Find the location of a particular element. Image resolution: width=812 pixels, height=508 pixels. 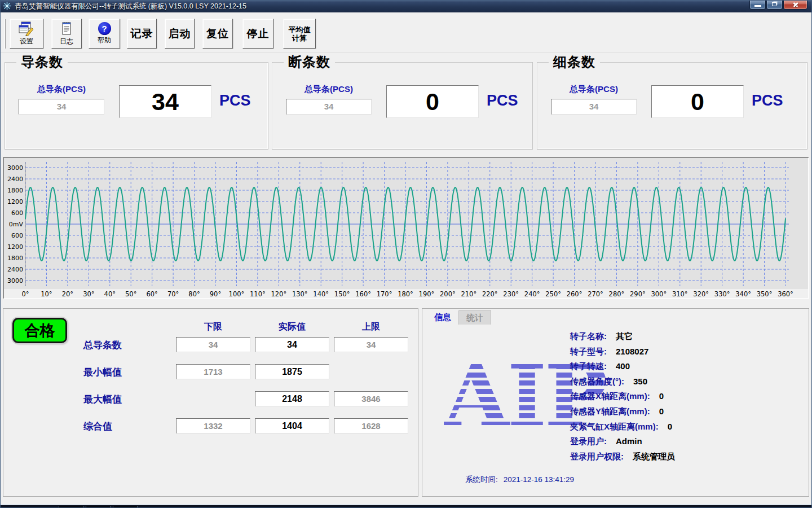

tab-stats: 统计 is located at coordinates (475, 317).